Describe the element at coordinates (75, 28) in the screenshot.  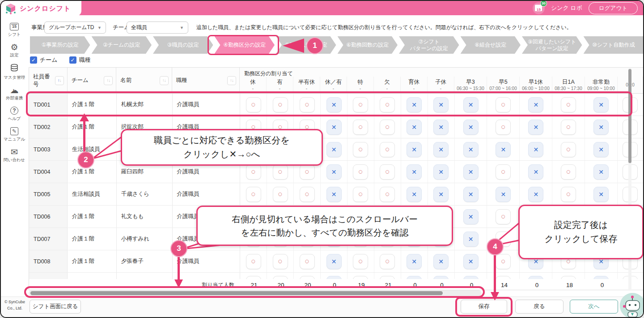
I see `office-select: グループホームTD ▼` at that location.